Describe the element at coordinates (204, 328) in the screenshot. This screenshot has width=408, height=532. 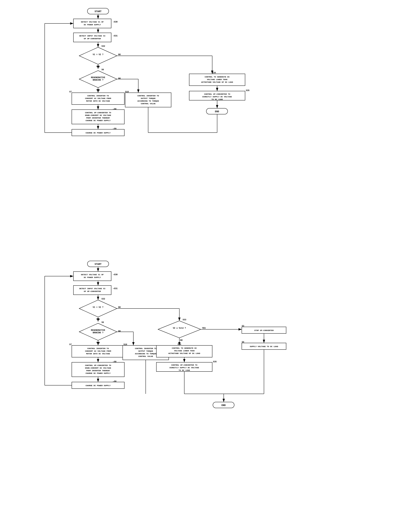
I see `svg-text: YES` at that location.